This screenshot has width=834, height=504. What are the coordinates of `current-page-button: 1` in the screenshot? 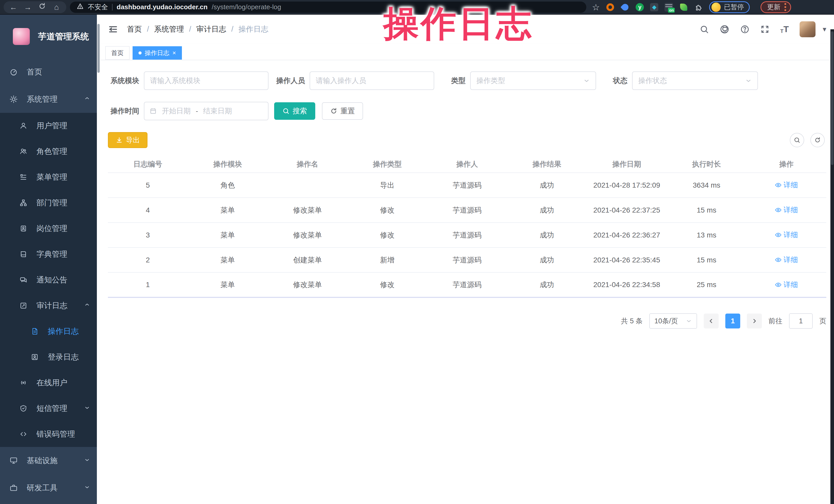 It's located at (733, 321).